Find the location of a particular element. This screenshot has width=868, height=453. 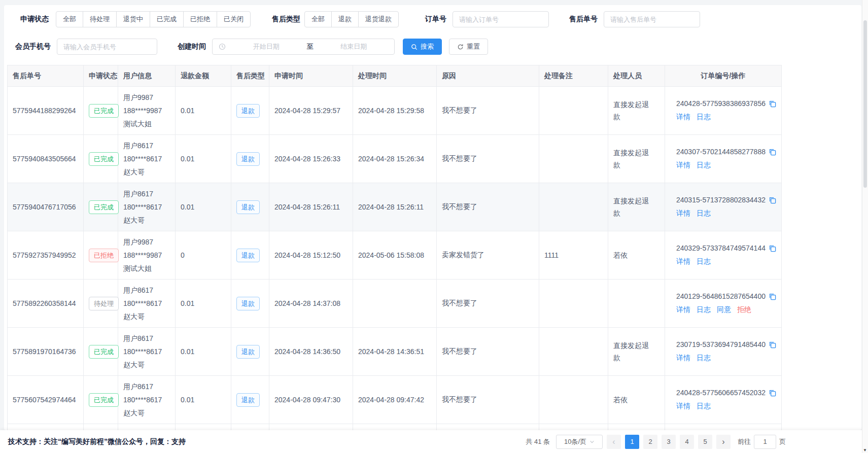

order-no: 240329-5733784749574144 is located at coordinates (721, 248).